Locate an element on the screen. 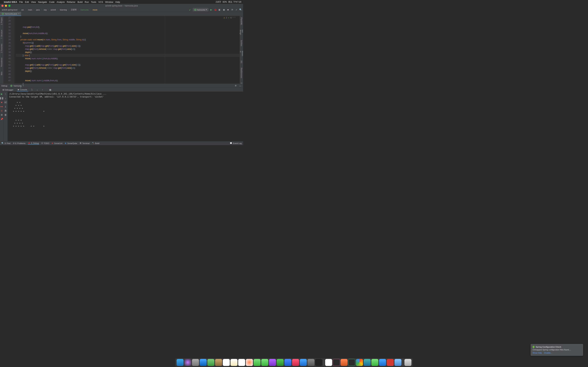 This screenshot has width=588, height=367. tool-favorites: 2: Favorites is located at coordinates (2, 48).